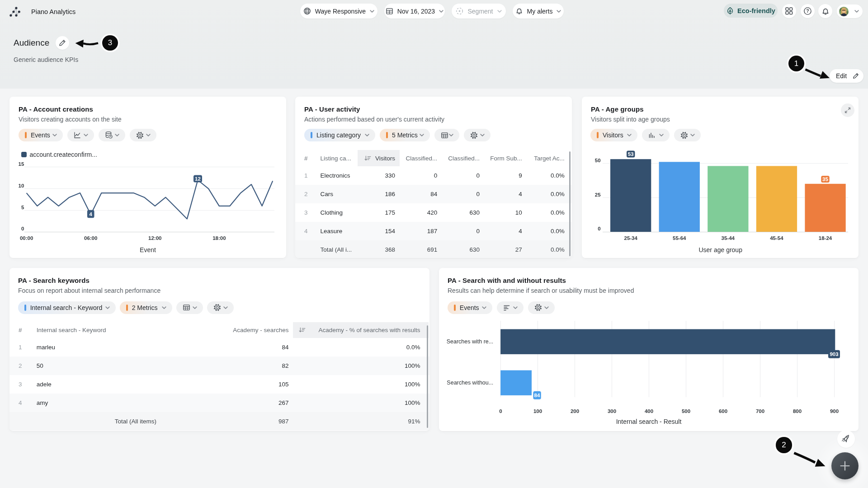  What do you see at coordinates (721, 250) in the screenshot?
I see `svg-text: User age group` at bounding box center [721, 250].